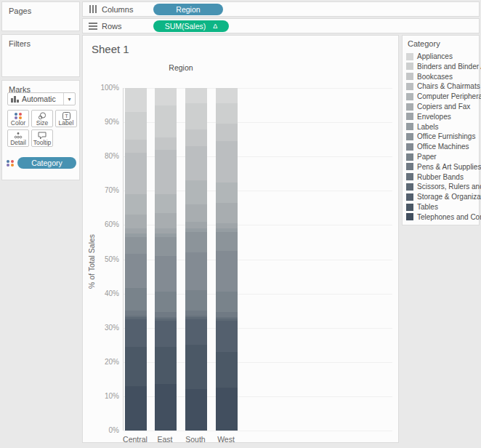  I want to click on legend-item: Pens & Art Supplies, so click(443, 167).